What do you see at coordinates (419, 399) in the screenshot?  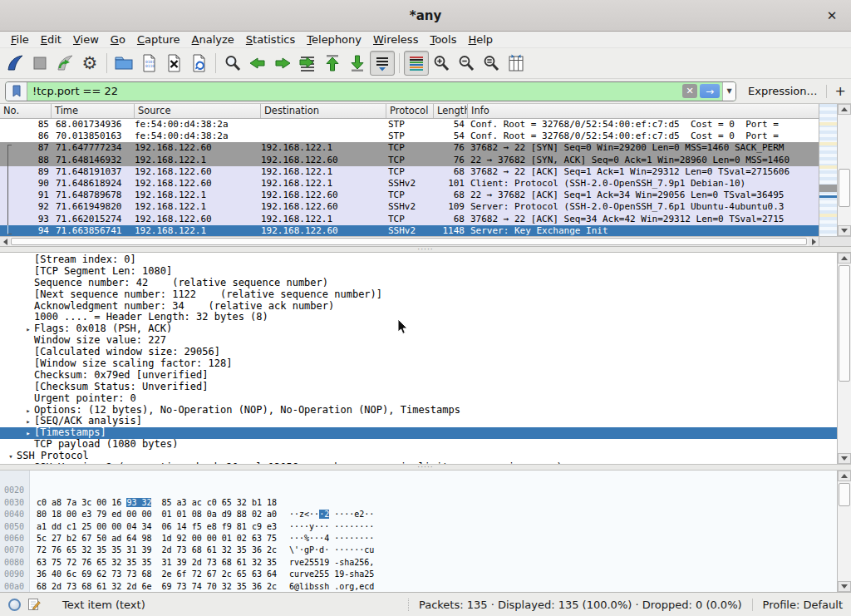 I see `detail-line: Urgent pointer: 0` at bounding box center [419, 399].